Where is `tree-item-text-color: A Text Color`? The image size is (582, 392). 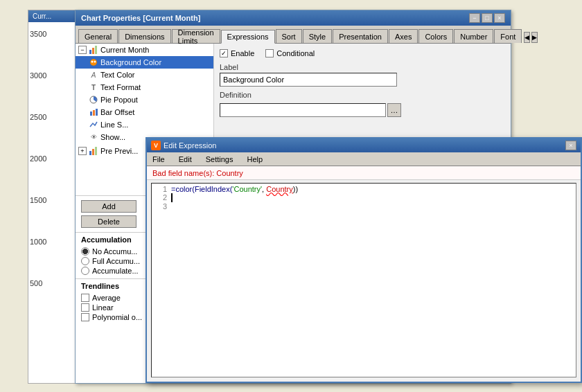
tree-item-text-color: A Text Color is located at coordinates (144, 75).